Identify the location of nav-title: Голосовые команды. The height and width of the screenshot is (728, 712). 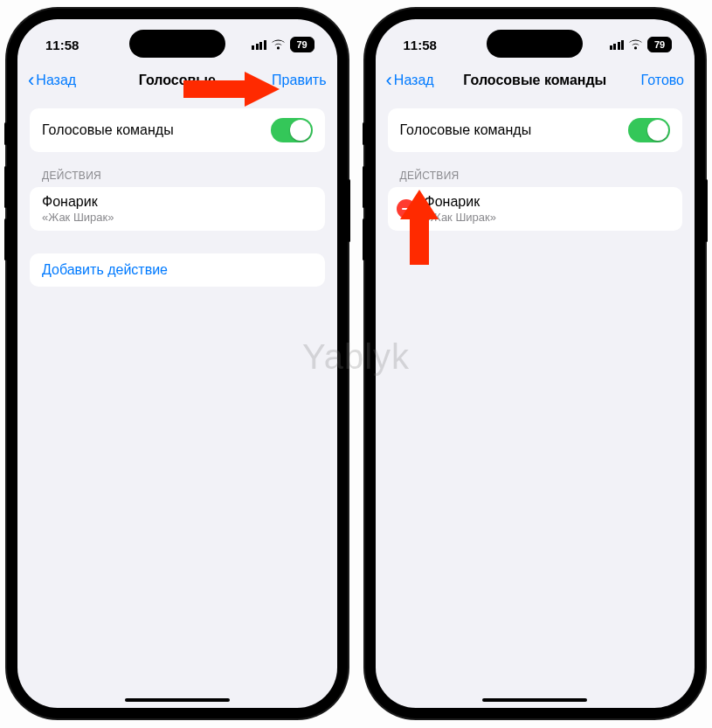
(535, 80).